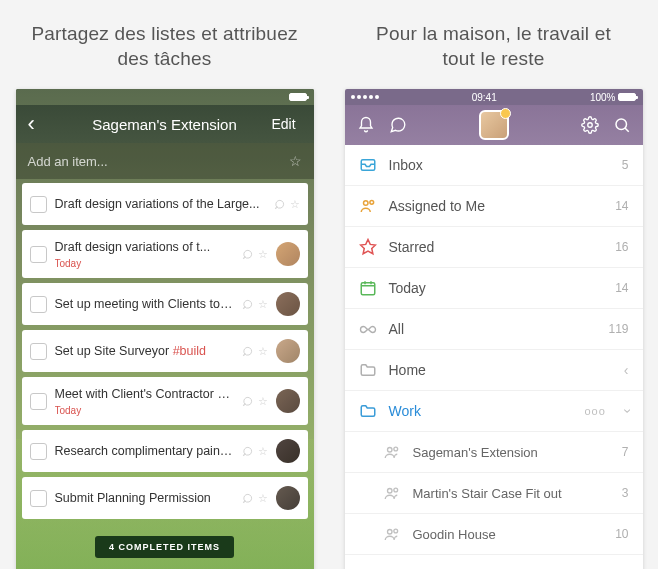 This screenshot has width=658, height=569. I want to click on user-icon, so click(368, 206).